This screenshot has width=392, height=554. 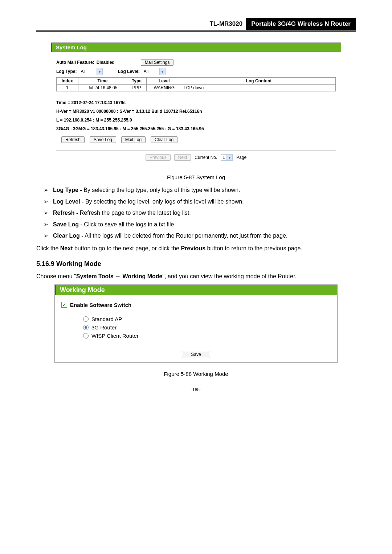 What do you see at coordinates (164, 140) in the screenshot?
I see `clear-log-button: Clear Log` at bounding box center [164, 140].